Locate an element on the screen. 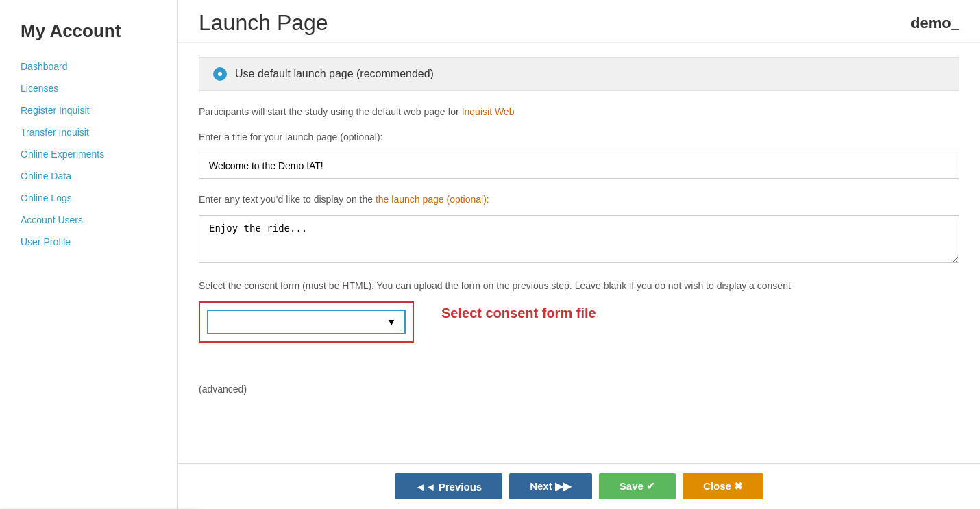  footer: ◄◄ Previous Next ▶▶ Save ✔ Close ✖ is located at coordinates (579, 486).